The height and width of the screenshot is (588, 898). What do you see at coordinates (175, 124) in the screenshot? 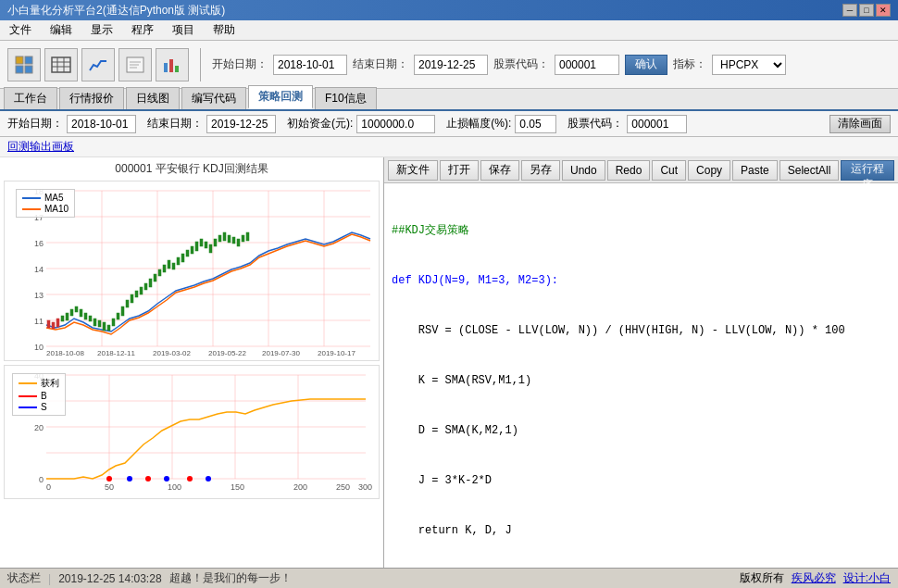
I see `bt-end-date-label: 结束日期：` at bounding box center [175, 124].